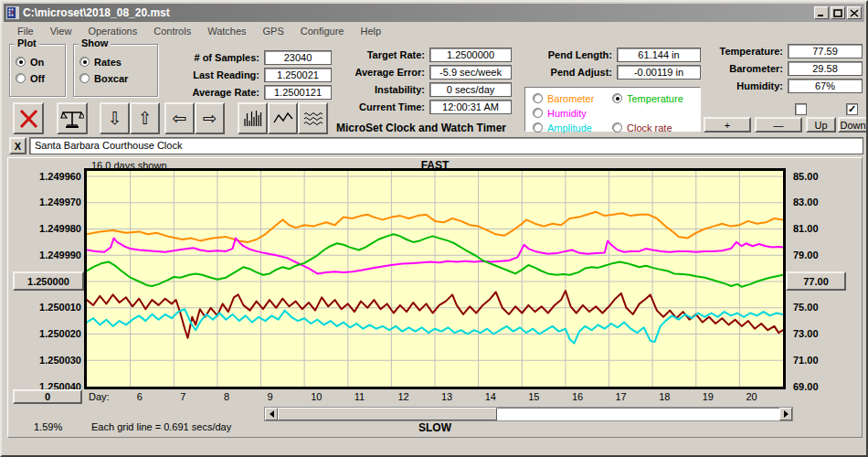 The image size is (868, 457). What do you see at coordinates (72, 119) in the screenshot?
I see `balance-scale-icon` at bounding box center [72, 119].